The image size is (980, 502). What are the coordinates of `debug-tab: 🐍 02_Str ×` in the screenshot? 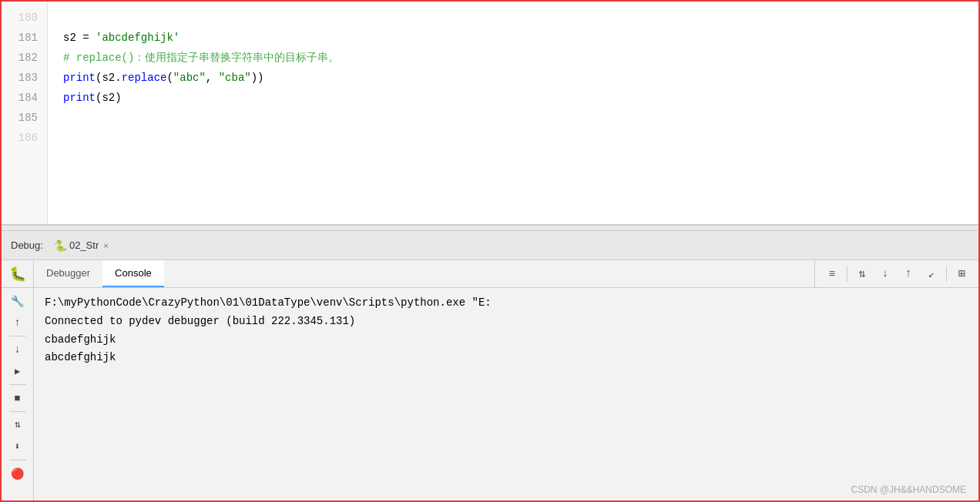 It's located at (82, 246).